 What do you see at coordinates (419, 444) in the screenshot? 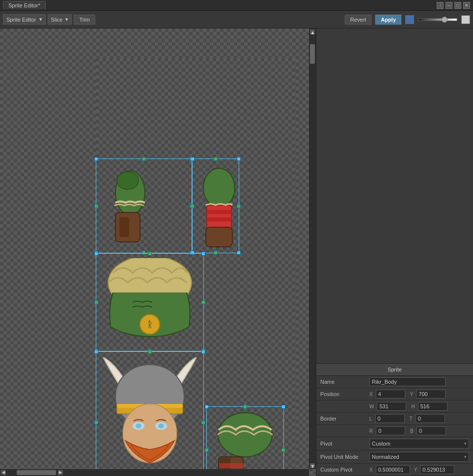
I see `pivot-values: Custom ▾` at bounding box center [419, 444].